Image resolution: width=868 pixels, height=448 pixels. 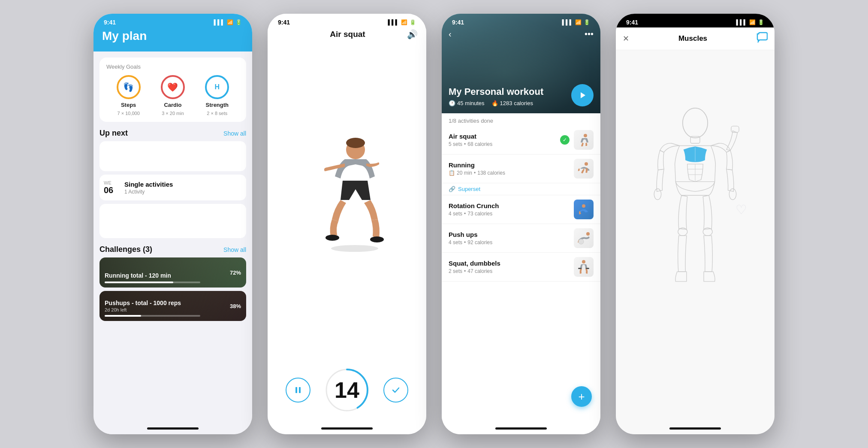 What do you see at coordinates (110, 22) in the screenshot?
I see `status-time-1: 9:41` at bounding box center [110, 22].